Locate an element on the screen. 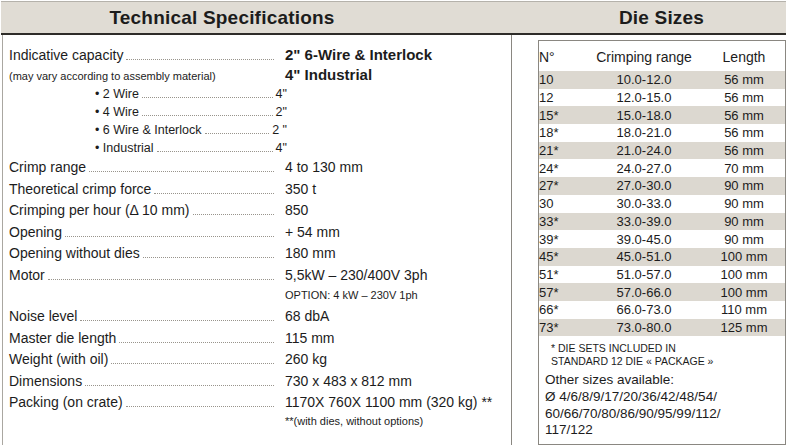  die-range-cell: 21.0-24.0 is located at coordinates (644, 151).